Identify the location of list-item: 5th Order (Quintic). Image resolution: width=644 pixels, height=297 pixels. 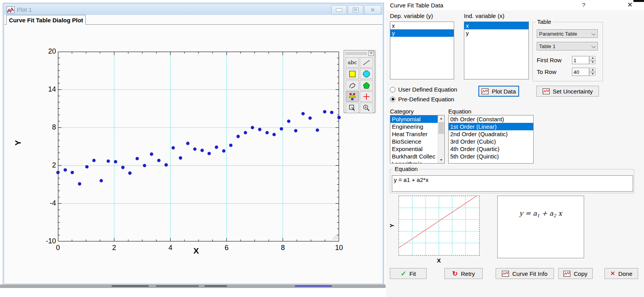
(491, 157).